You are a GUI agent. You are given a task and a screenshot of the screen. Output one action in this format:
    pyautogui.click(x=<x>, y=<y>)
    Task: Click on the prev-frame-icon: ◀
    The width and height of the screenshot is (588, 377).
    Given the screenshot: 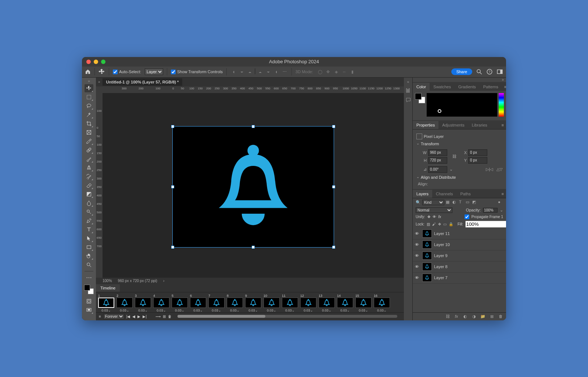 What is the action you would take?
    pyautogui.click(x=134, y=316)
    